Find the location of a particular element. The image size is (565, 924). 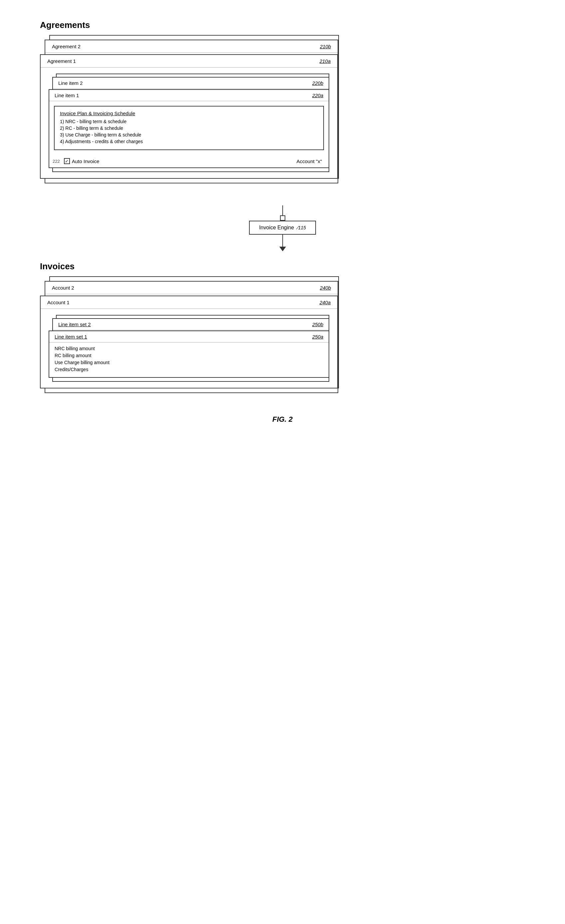

line-set-1-label: Line item set 1 is located at coordinates (71, 337).